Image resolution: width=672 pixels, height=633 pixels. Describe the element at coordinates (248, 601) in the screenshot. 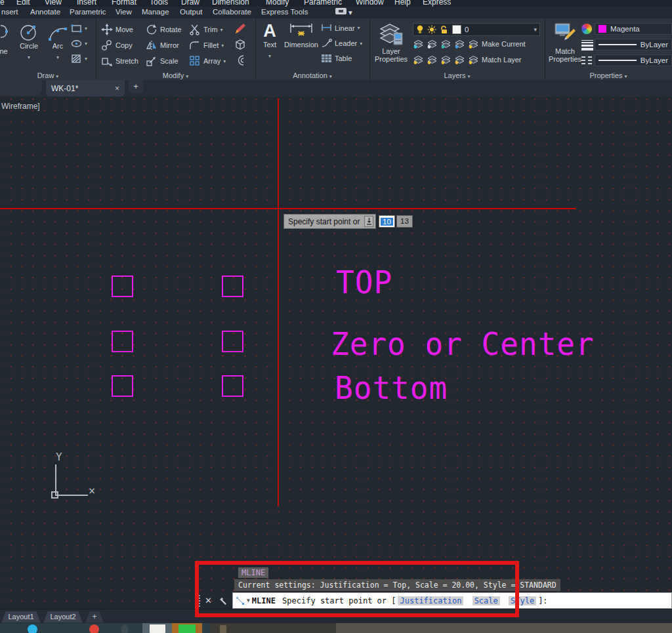

I see `chevron-down-icon: ▼` at that location.